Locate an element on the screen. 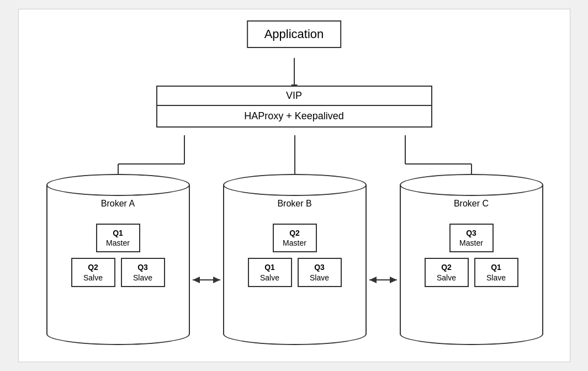 The height and width of the screenshot is (371, 588). broker-b: Broker B Q2 Master Q1 Salve Q3 Slave is located at coordinates (295, 259).